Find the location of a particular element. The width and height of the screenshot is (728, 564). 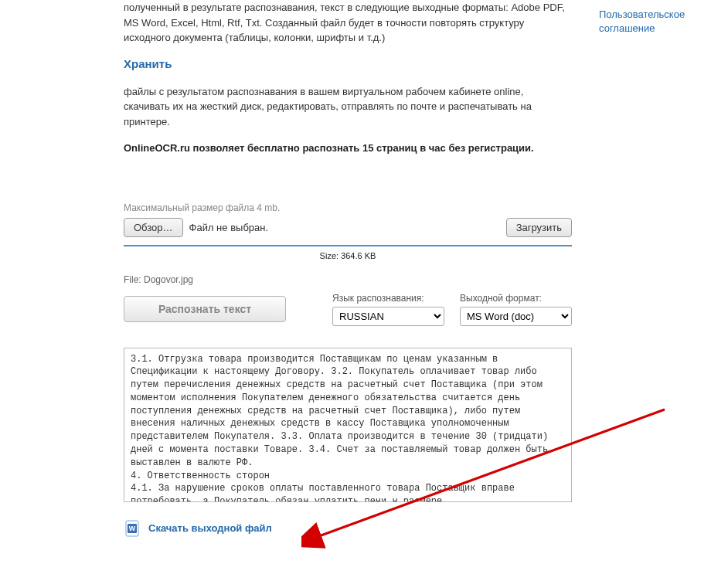

uploaded-filename: File: Dogovor.jpg is located at coordinates (348, 280).